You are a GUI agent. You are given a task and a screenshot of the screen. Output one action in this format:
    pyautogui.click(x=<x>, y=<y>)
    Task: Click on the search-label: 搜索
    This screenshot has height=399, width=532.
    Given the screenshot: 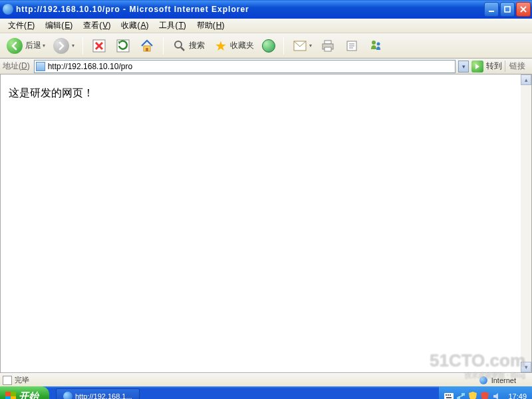 What is the action you would take?
    pyautogui.click(x=197, y=45)
    